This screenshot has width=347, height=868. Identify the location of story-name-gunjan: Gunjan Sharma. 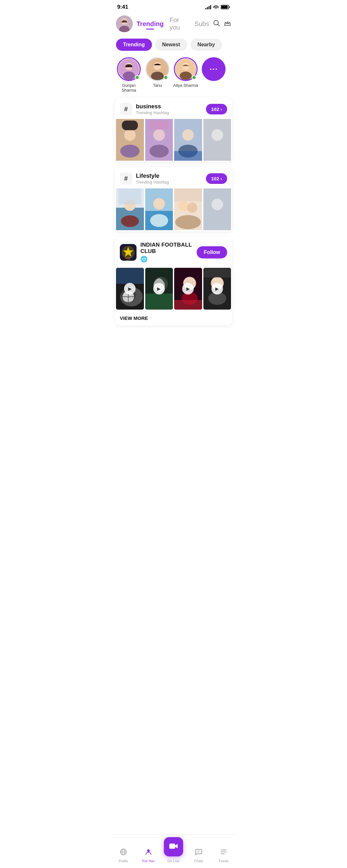
(129, 88).